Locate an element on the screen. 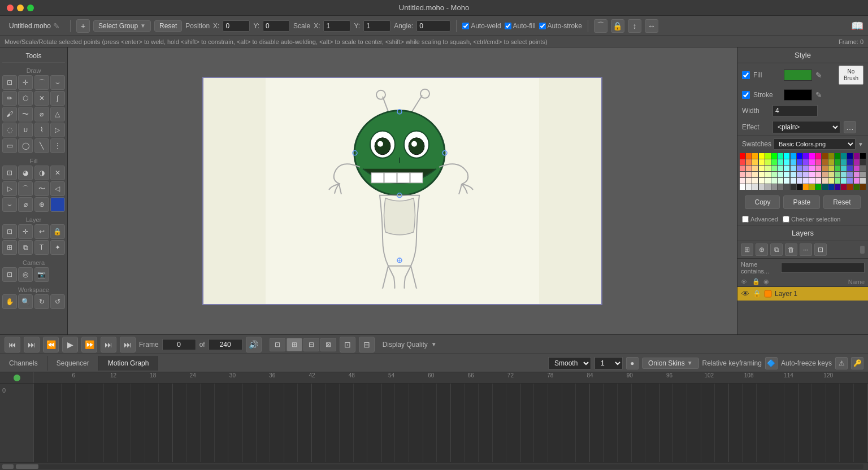  name-filter-input is located at coordinates (823, 268).